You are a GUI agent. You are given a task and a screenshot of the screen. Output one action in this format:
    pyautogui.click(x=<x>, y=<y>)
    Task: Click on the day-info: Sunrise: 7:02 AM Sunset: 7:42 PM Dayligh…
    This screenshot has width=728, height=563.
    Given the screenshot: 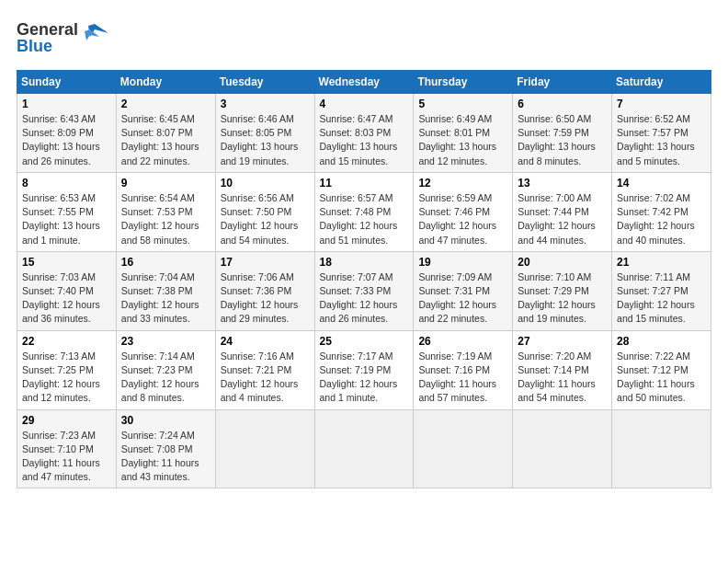 What is the action you would take?
    pyautogui.click(x=662, y=219)
    